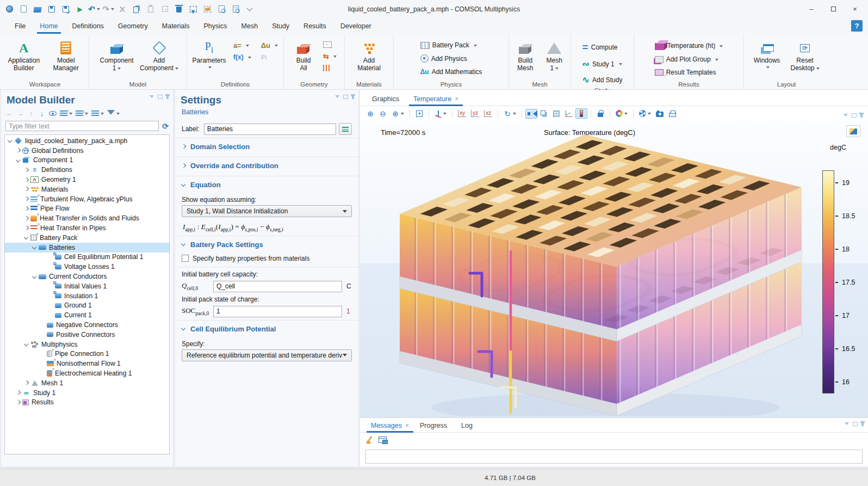 Image resolution: width=868 pixels, height=486 pixels. Describe the element at coordinates (87, 180) in the screenshot. I see `tree-item: Geometry 1` at that location.